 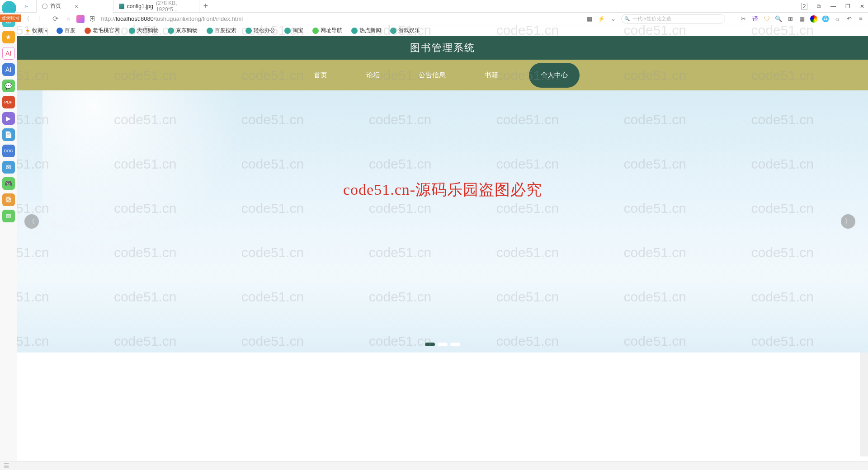 What do you see at coordinates (9, 183) in the screenshot?
I see `sidebar-grid: 🎮` at bounding box center [9, 183].